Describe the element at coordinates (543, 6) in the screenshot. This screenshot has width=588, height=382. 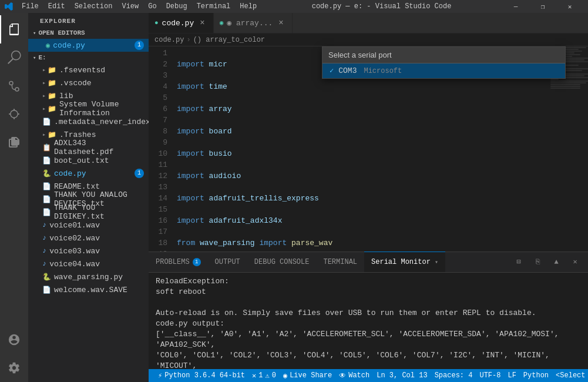
I see `maximize-button: ❐` at that location.